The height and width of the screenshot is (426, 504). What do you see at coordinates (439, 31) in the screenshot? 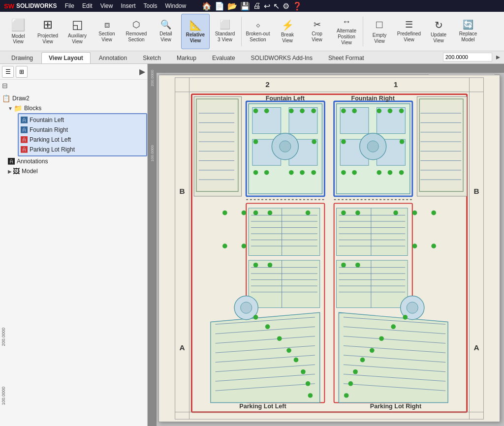
I see `update-view-btn: ↻ UpdateView` at bounding box center [439, 31].